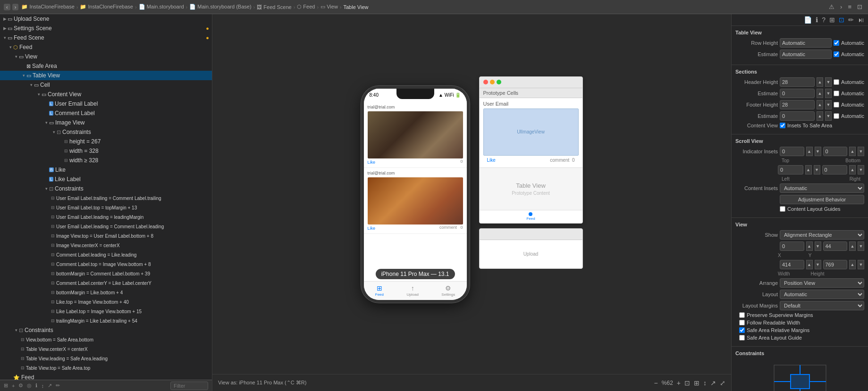  What do you see at coordinates (852, 265) in the screenshot?
I see `height-stepper-up: ▲` at bounding box center [852, 265].